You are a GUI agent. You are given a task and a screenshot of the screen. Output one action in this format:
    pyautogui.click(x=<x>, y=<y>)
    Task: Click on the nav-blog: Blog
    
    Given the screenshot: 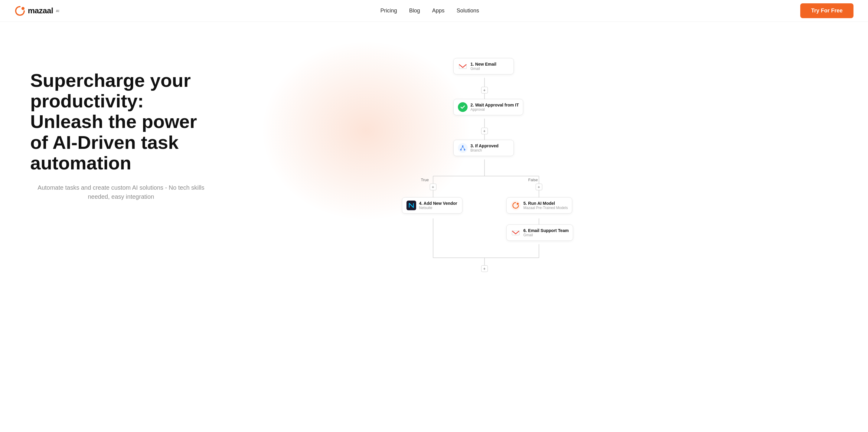 What is the action you would take?
    pyautogui.click(x=414, y=11)
    